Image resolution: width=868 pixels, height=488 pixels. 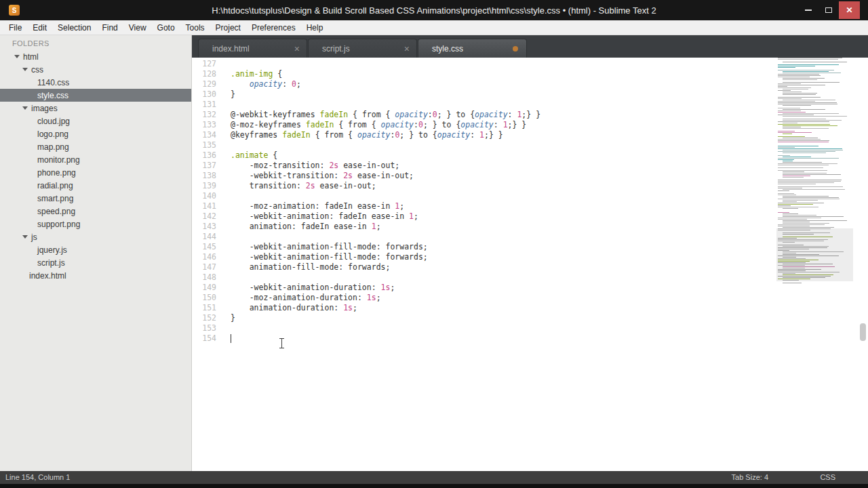 What do you see at coordinates (366, 104) in the screenshot?
I see `code-line-131: 131` at bounding box center [366, 104].